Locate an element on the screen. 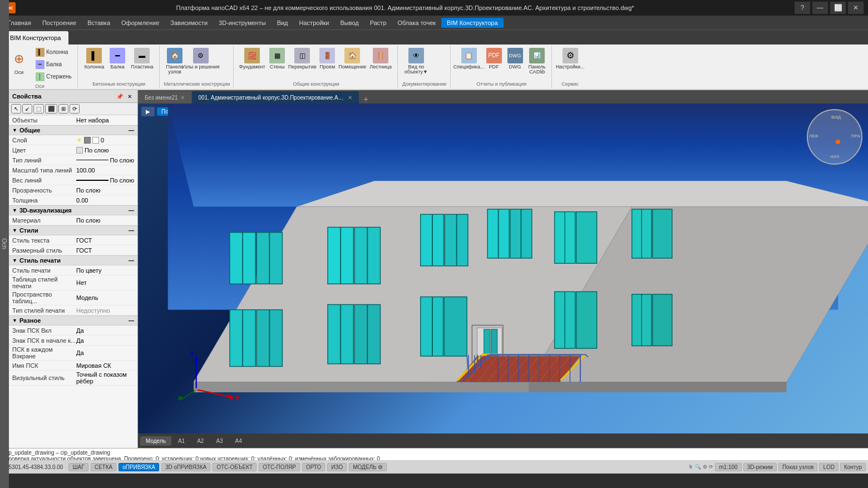 Image resolution: width=868 pixels, height=488 pixels. status-btn-orto: ОРТО is located at coordinates (314, 467).